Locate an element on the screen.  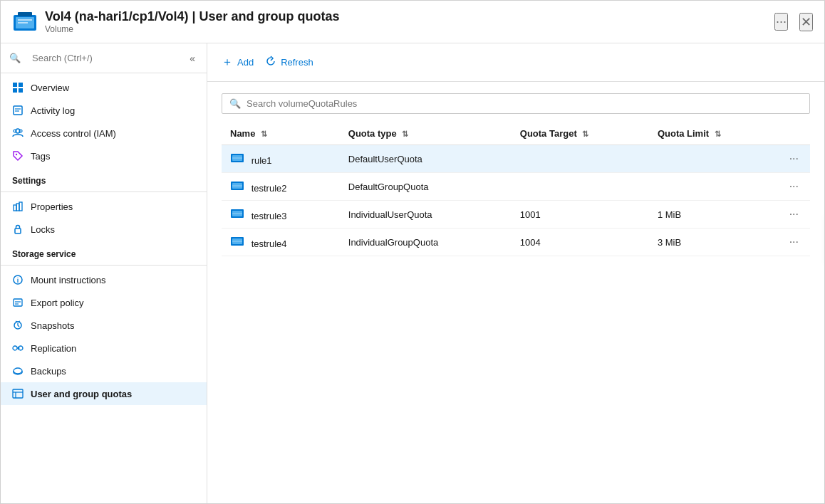
quota-target-sort-icon: ⇅ is located at coordinates (586, 134).